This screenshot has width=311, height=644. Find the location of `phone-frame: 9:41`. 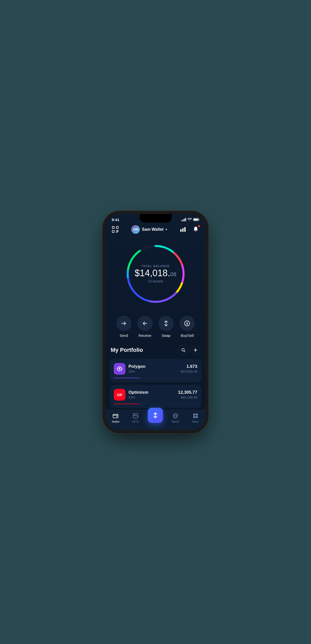

phone-frame: 9:41 is located at coordinates (155, 322).